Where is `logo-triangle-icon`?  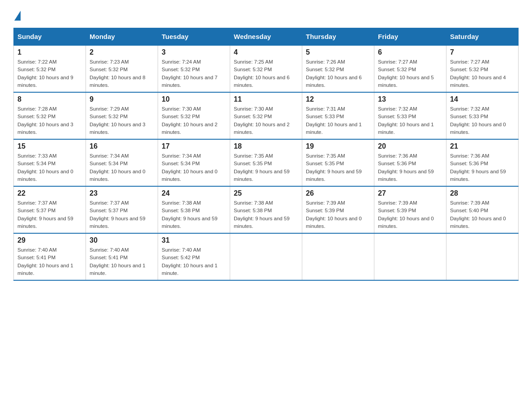
logo-triangle-icon is located at coordinates (17, 16).